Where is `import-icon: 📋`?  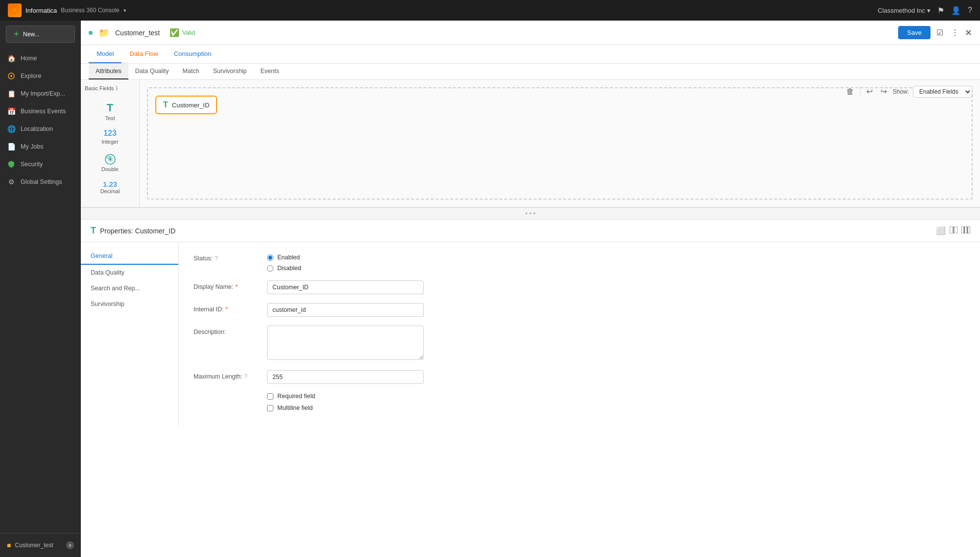 import-icon: 📋 is located at coordinates (11, 94).